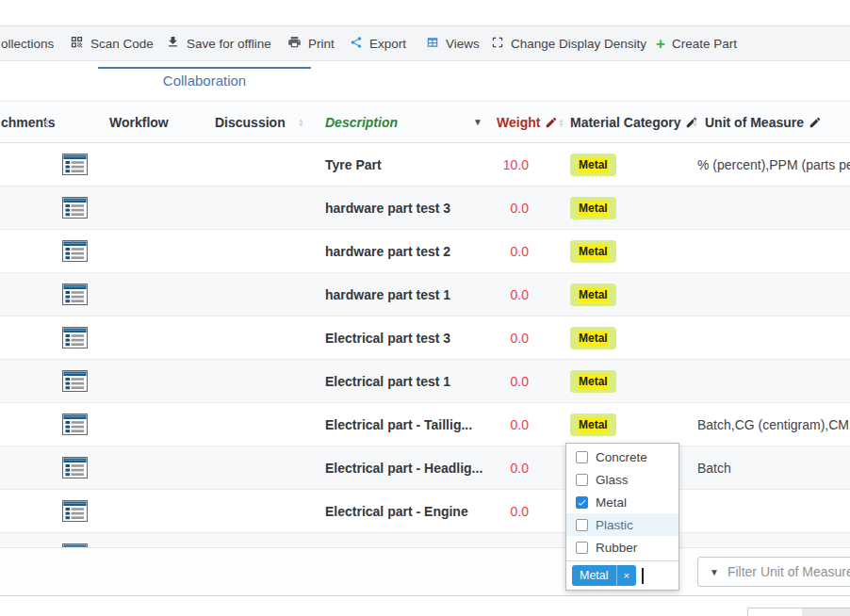  I want to click on table-row: hardware part test 1 0.0 Metal, so click(425, 295).